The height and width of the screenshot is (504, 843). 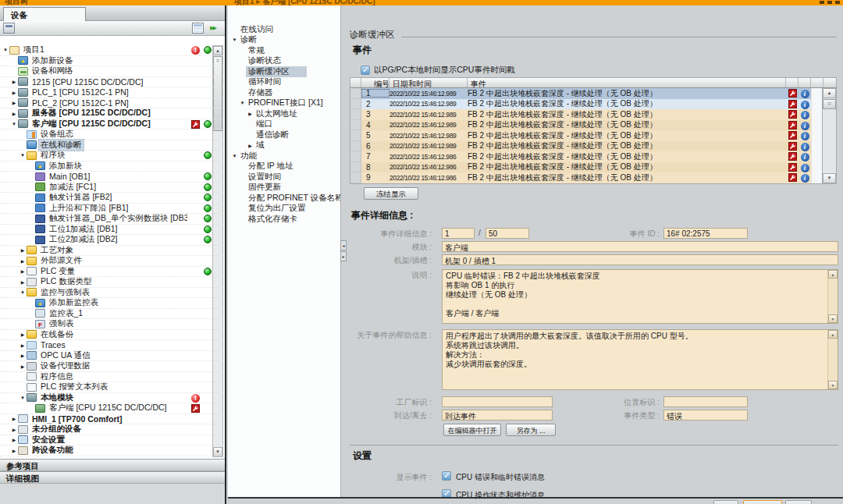 What do you see at coordinates (112, 72) in the screenshot?
I see `tree-item: 设备和网络` at bounding box center [112, 72].